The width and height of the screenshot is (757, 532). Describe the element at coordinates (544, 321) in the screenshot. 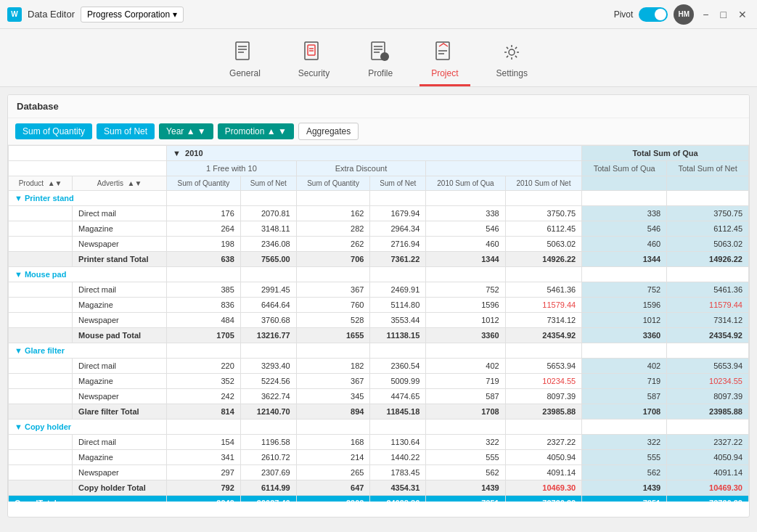

I see `data-cell: 7314.12` at that location.